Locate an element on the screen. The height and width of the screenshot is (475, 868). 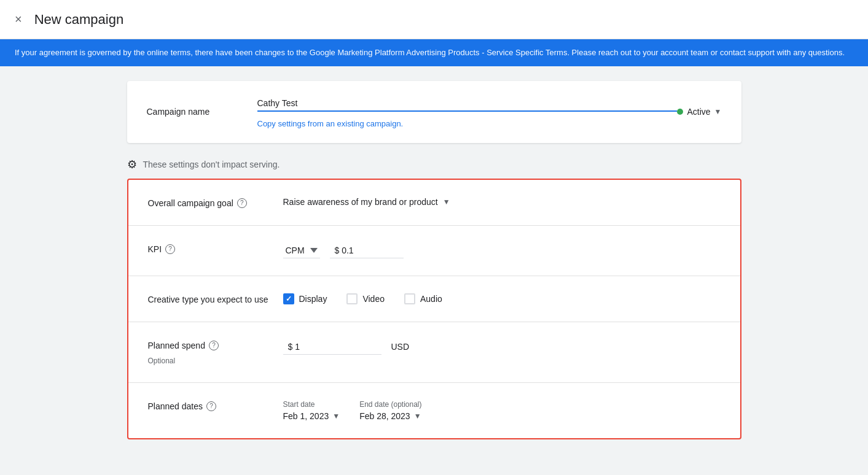
overall-goal-row: Overall campaign goal ? Raise awareness … is located at coordinates (434, 203).